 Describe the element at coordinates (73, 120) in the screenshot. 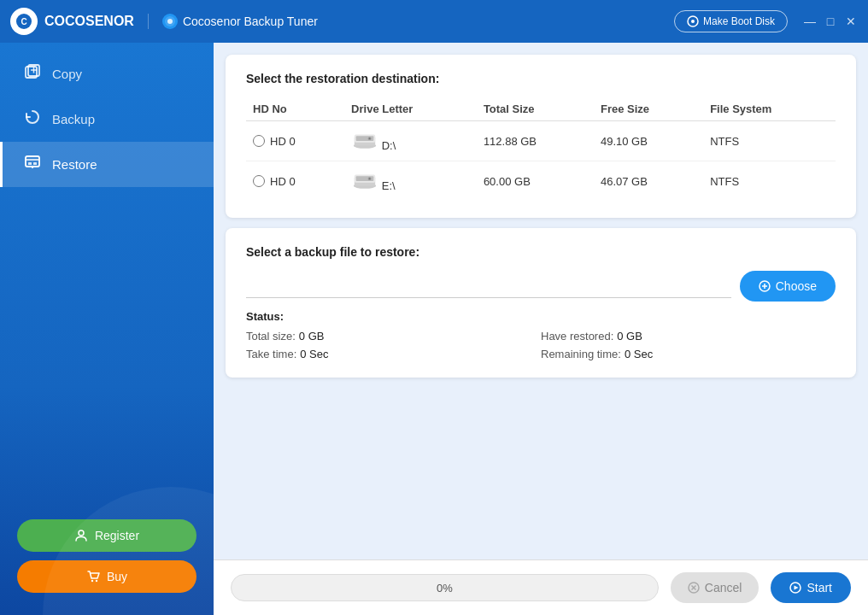

I see `backup-label: Backup` at that location.